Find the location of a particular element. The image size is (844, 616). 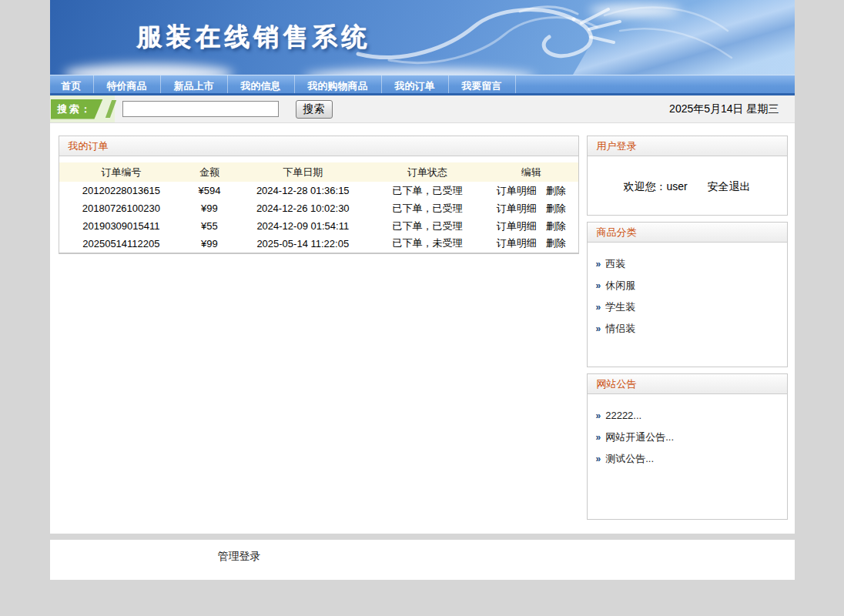

search-button: 搜索 is located at coordinates (314, 109).